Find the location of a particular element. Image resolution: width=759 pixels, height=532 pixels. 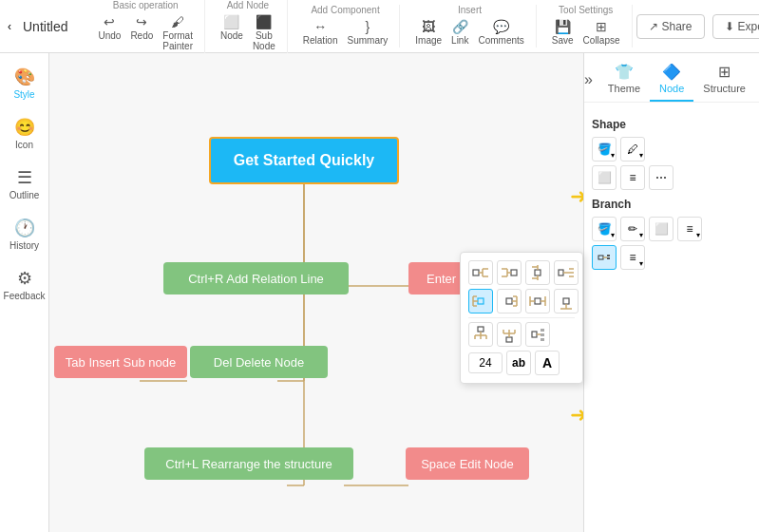

font-a-btn: A is located at coordinates (547, 363).